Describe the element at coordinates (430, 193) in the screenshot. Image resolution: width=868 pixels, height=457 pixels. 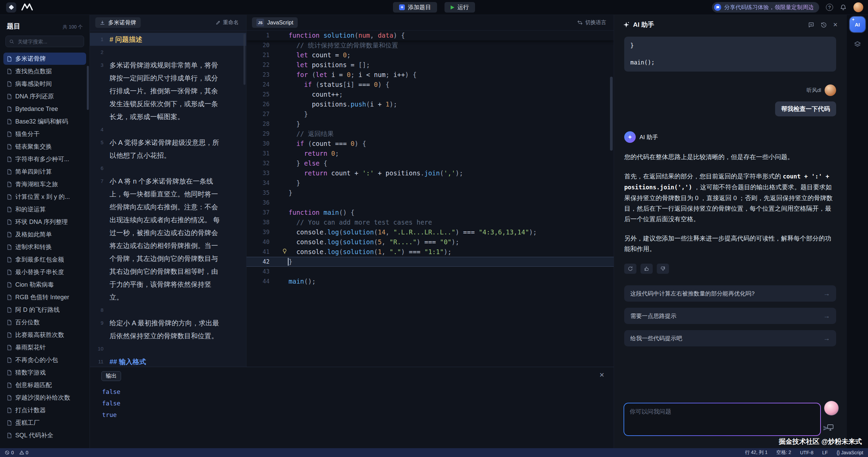
I see `code-line: 35}` at that location.